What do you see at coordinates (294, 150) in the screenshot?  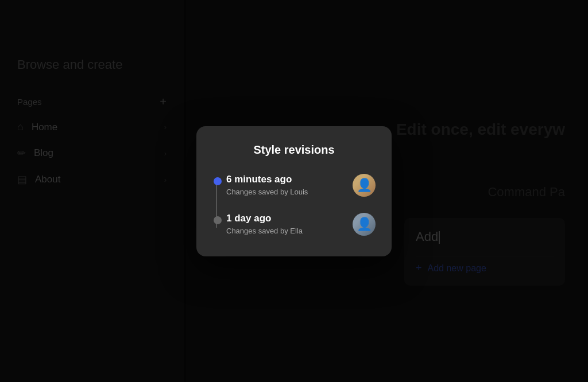 I see `modal-title: Style revisions` at bounding box center [294, 150].